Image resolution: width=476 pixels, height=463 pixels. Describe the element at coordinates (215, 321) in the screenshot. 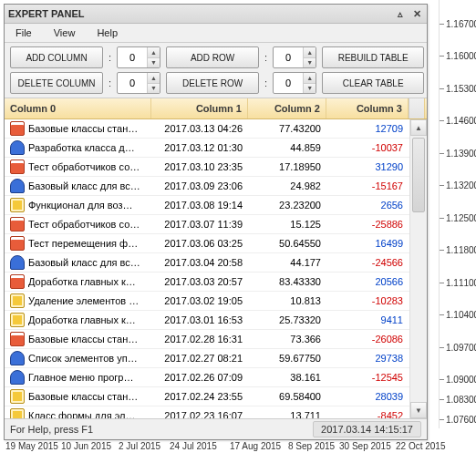

I see `table-row: Доработка главных к…2017.03.01 16:5325.7…` at that location.